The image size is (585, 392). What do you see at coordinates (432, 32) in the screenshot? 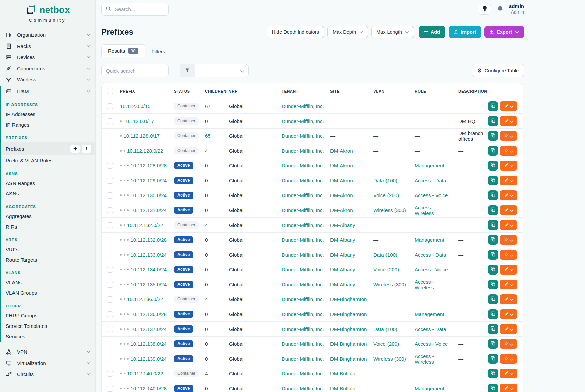
I see `add-button: Add` at bounding box center [432, 32].